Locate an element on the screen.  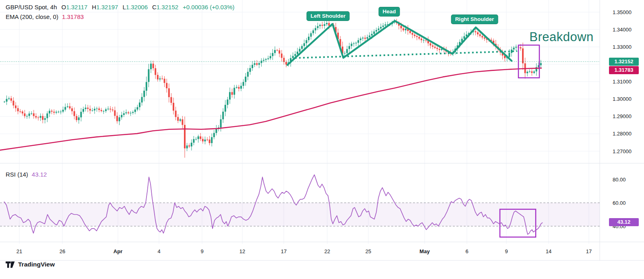
pattern-zigzag is located at coordinates (399, 43).